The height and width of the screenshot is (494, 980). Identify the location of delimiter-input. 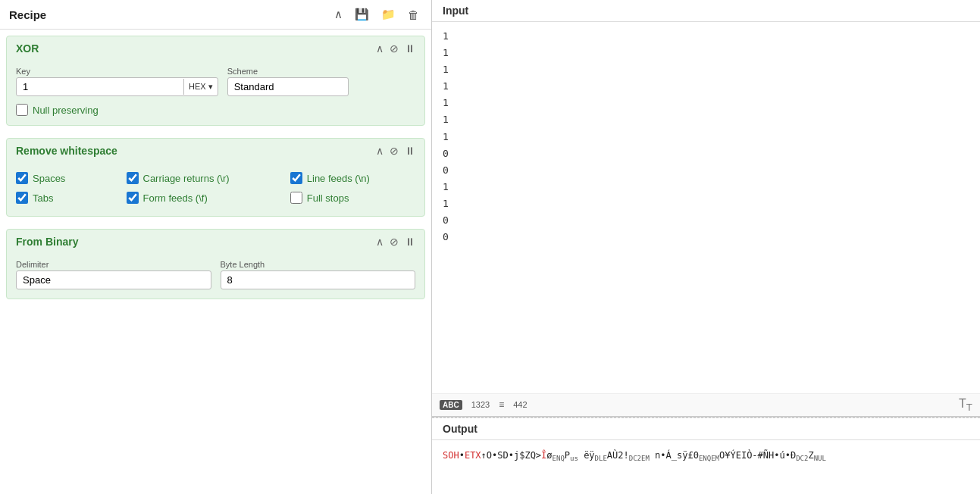
(114, 280).